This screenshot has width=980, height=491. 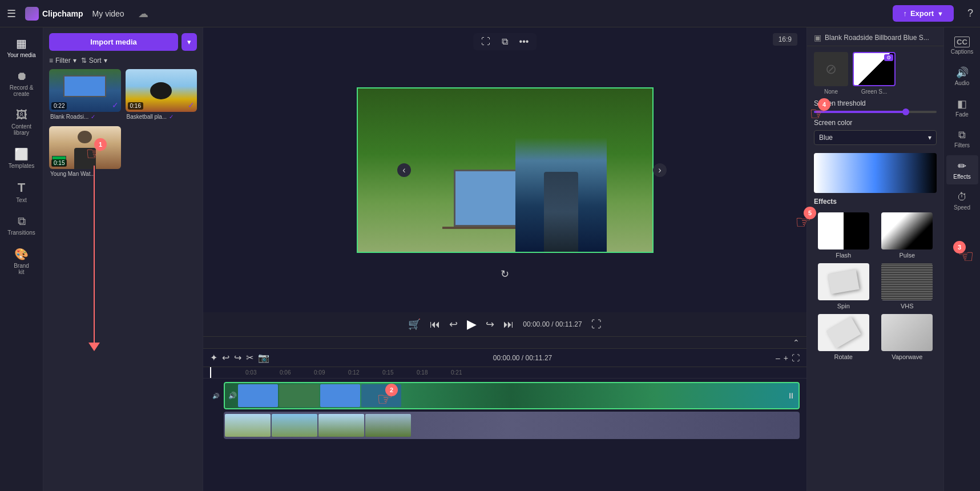 What do you see at coordinates (908, 287) in the screenshot?
I see `effect-item-vhs: VHS` at bounding box center [908, 287].